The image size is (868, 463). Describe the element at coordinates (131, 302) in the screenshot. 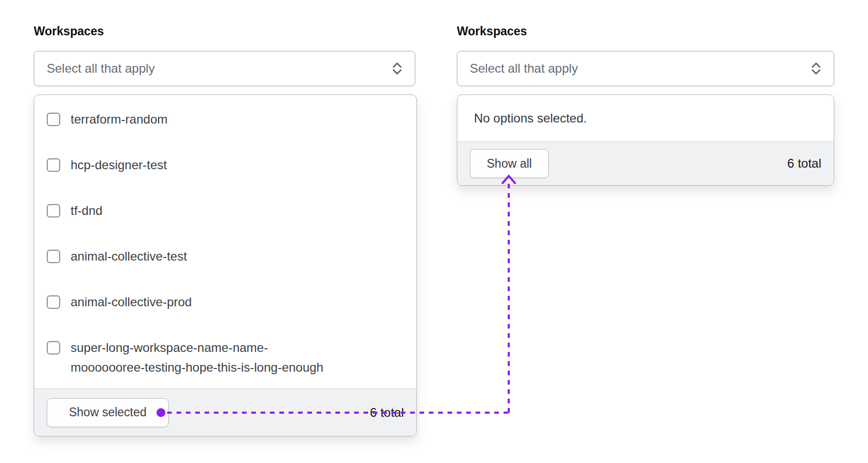

I see `option-label: animal-collective-prod` at that location.